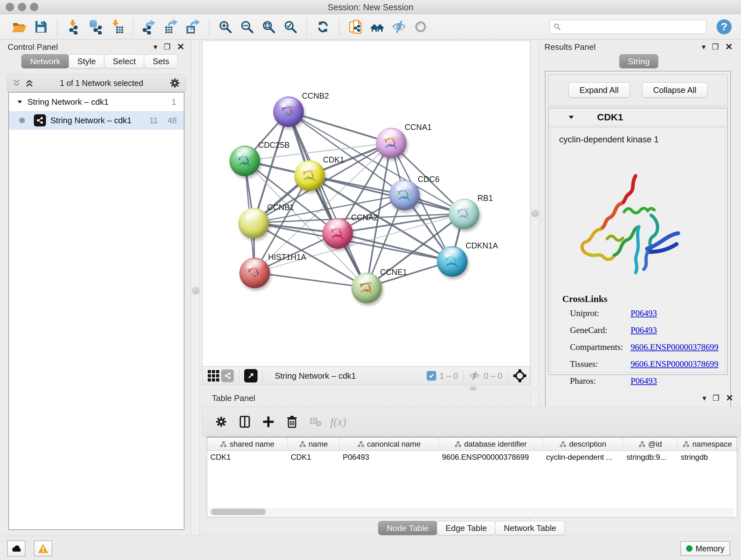  I want to click on table-cell: CDK1, so click(247, 457).